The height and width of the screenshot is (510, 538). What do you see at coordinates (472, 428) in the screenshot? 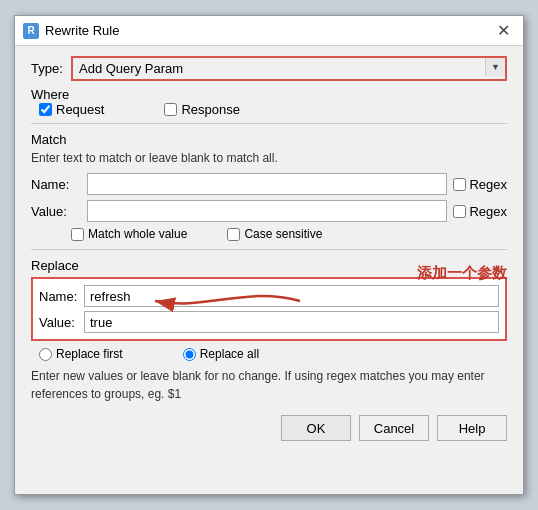
I see `help-button: Help` at bounding box center [472, 428].